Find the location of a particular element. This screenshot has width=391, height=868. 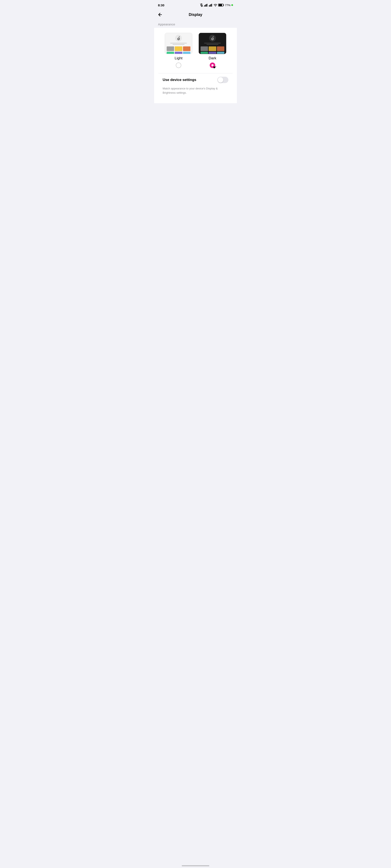

wifi-icon is located at coordinates (215, 5).